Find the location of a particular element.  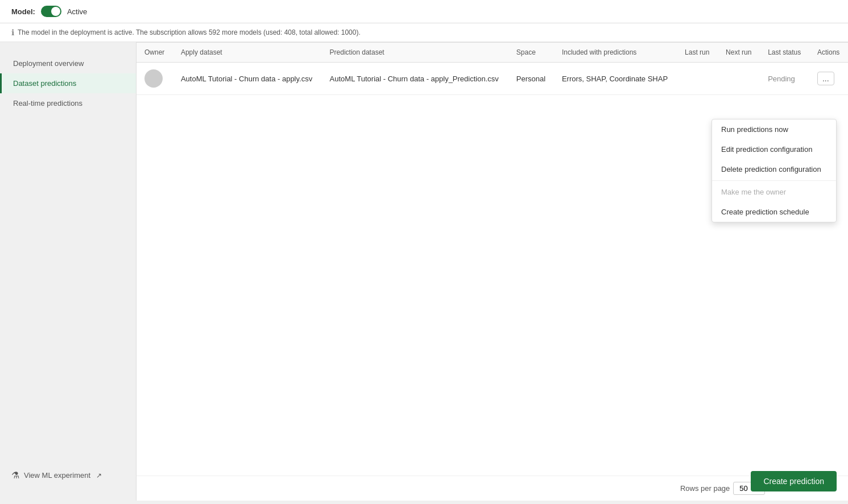

external-link-icon: ↗ is located at coordinates (99, 476).